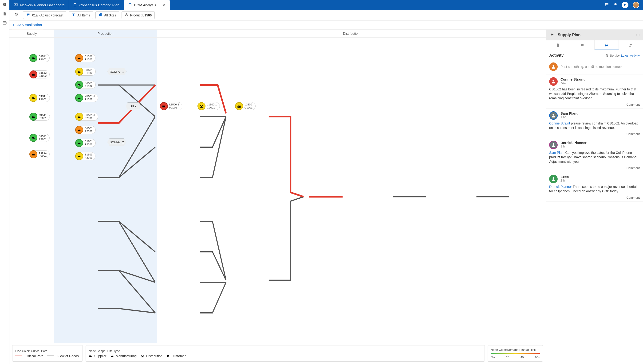 The width and height of the screenshot is (643, 364). Describe the element at coordinates (606, 45) in the screenshot. I see `sp-tab-messages` at that location.